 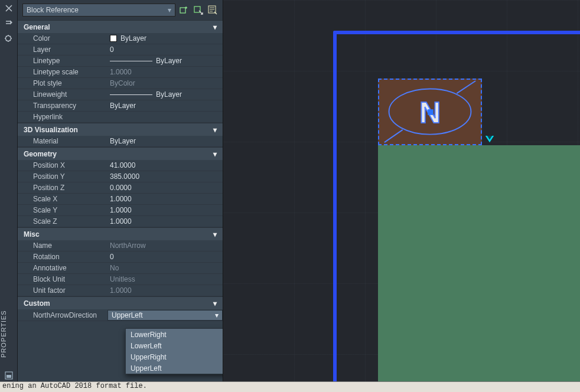 What do you see at coordinates (131, 61) in the screenshot?
I see `linetype-sample-icon` at bounding box center [131, 61].